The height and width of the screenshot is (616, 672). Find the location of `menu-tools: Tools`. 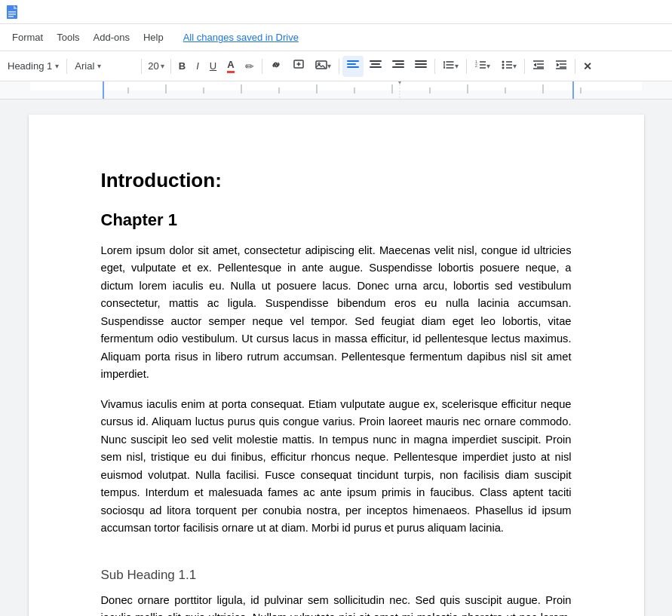

menu-tools: Tools is located at coordinates (68, 38).